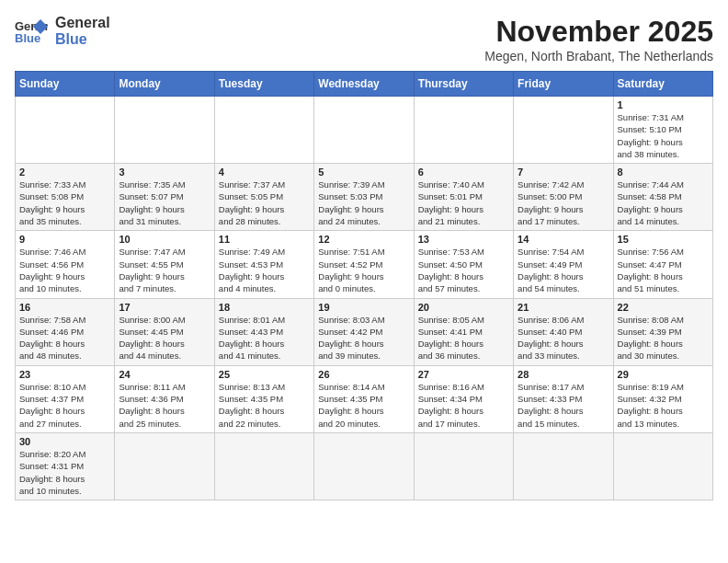  Describe the element at coordinates (664, 405) in the screenshot. I see `day-info: Sunrise: 8:19 AM Sunset: 4:32 PM Dayligh…` at that location.